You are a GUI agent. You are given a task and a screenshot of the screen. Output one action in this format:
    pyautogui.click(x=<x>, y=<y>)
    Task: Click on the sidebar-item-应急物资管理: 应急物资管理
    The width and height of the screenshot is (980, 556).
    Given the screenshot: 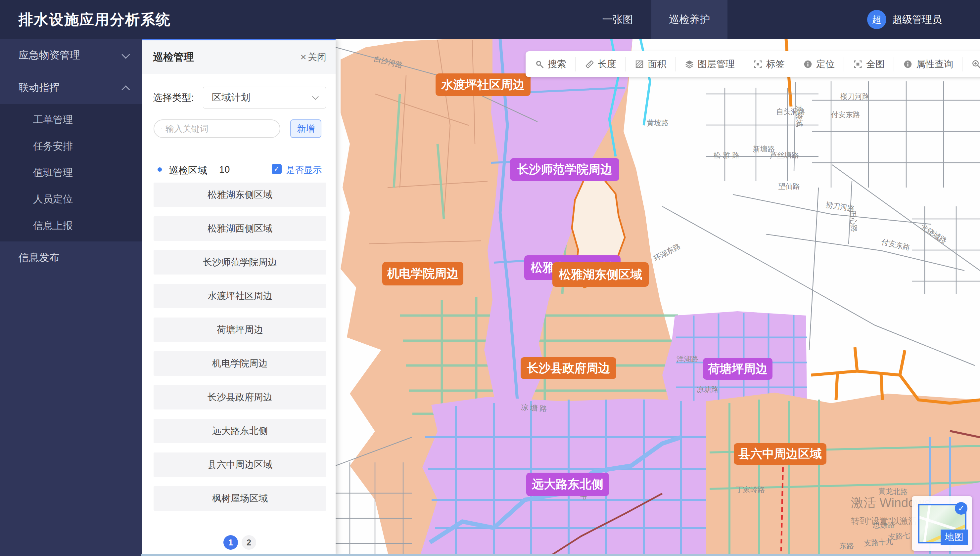 What is the action you would take?
    pyautogui.click(x=71, y=55)
    